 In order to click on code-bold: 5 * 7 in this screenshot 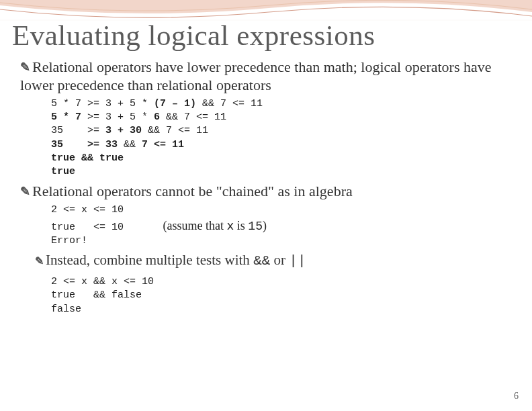, I will do `click(66, 117)`.